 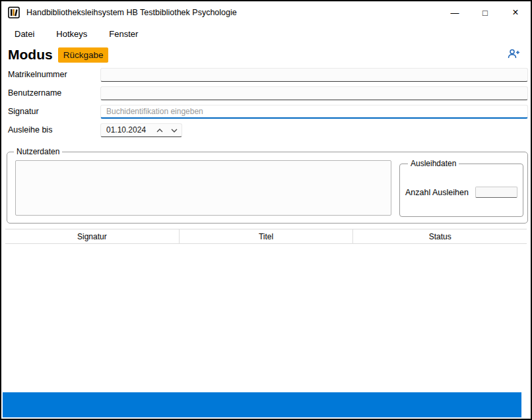 I want to click on ausleihe-bis-value: 01.10.2024, so click(x=127, y=130).